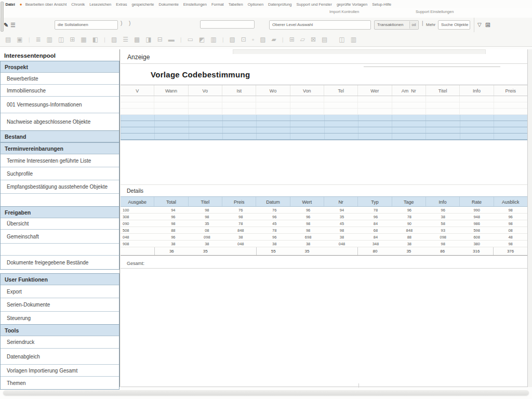  What do you see at coordinates (256, 4) in the screenshot?
I see `menu-item: Optionen` at bounding box center [256, 4].